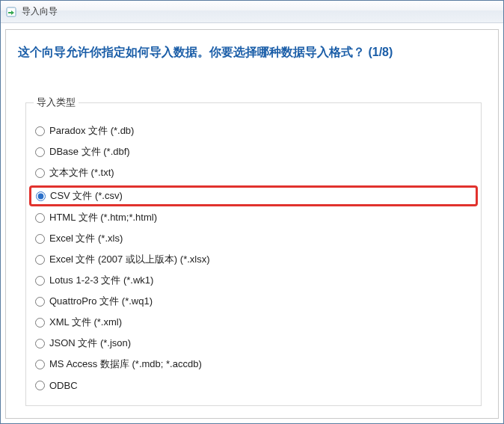  What do you see at coordinates (253, 385) in the screenshot?
I see `import-type-option: ODBC` at bounding box center [253, 385].